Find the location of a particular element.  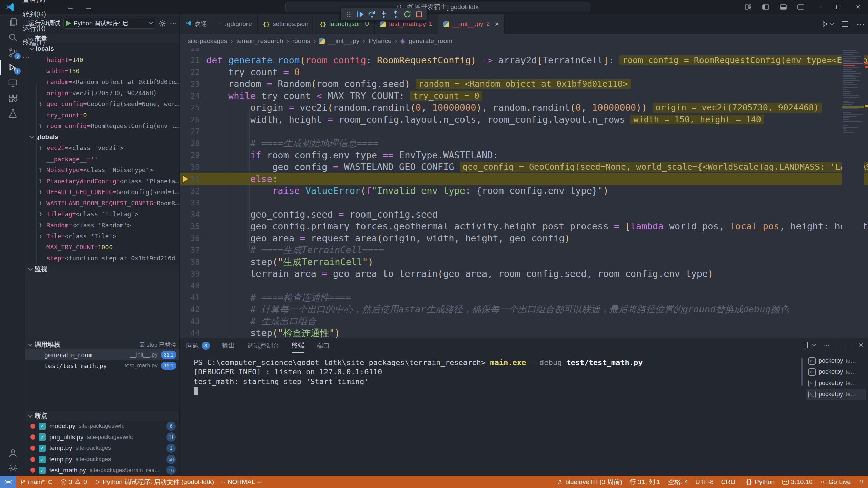

statusbar-item-bell is located at coordinates (861, 482).